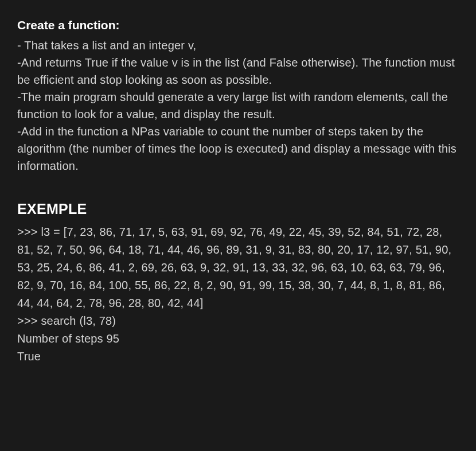 This screenshot has width=476, height=451. Describe the element at coordinates (238, 71) in the screenshot. I see `requirement-2: -And returns True if the value v is in t…` at that location.